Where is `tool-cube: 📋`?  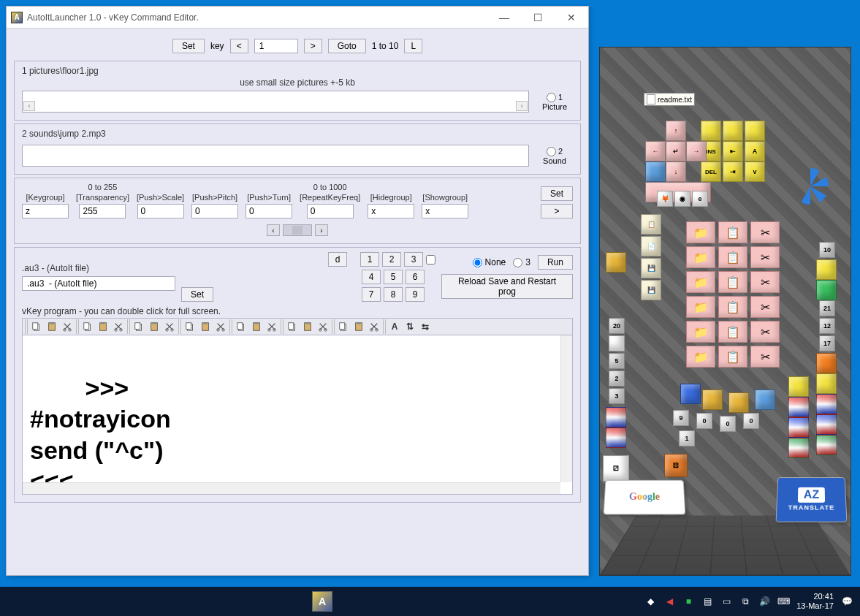
tool-cube: 📋 is located at coordinates (651, 224).